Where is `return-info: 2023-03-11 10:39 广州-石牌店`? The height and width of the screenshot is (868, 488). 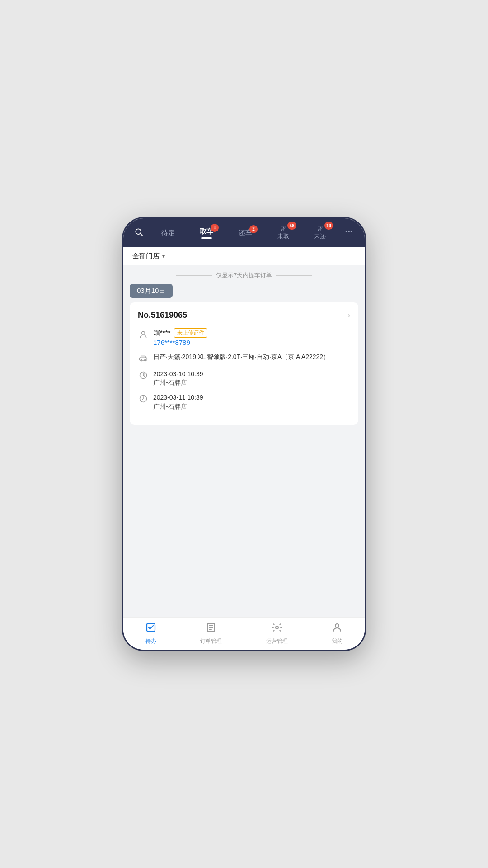 return-info: 2023-03-11 10:39 广州-石牌店 is located at coordinates (252, 401).